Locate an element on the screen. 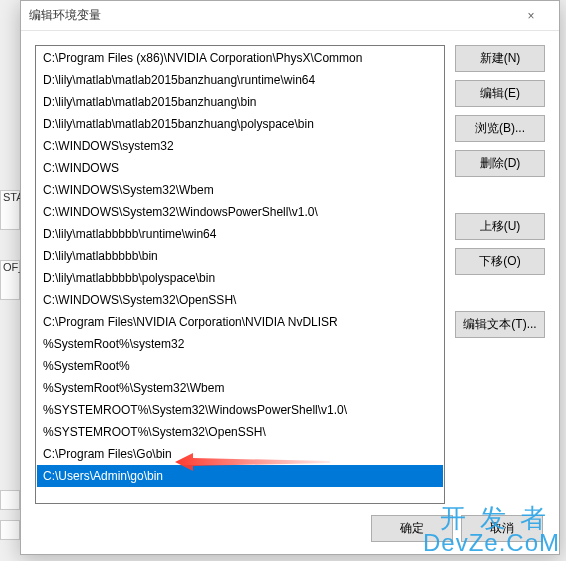  list-item: D:\lily\matlab\matlab2015banzhuang\polys… is located at coordinates (240, 124).